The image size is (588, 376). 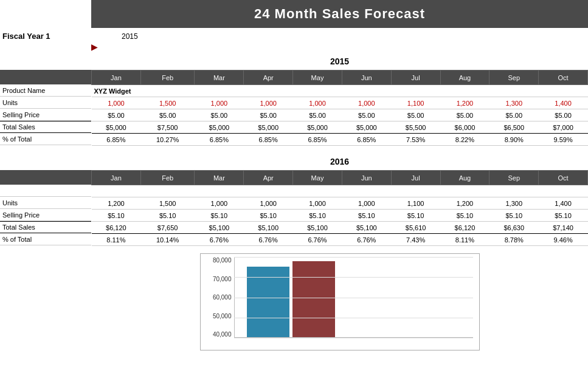 I want to click on pct-total-label-y1: % of Total, so click(x=46, y=139).